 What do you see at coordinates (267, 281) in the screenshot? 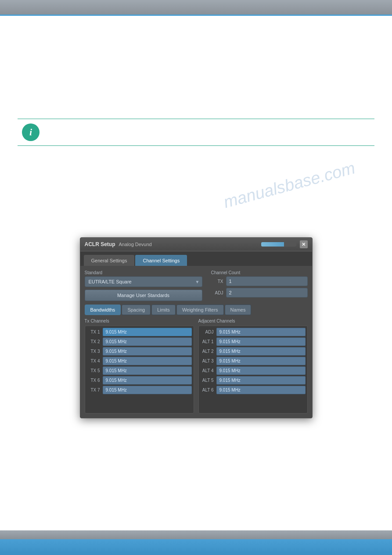
I see `tx-count-input` at bounding box center [267, 281].